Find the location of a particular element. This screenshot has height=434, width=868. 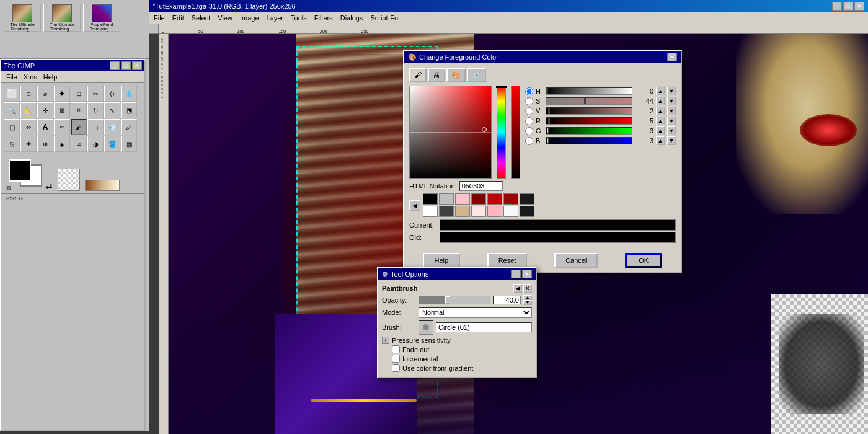

zoom-tool: 🔍 is located at coordinates (12, 110).